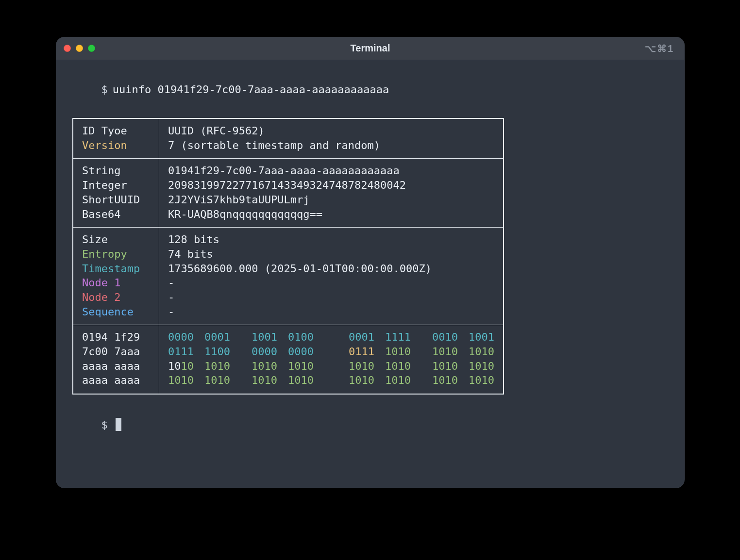 The height and width of the screenshot is (560, 740). Describe the element at coordinates (116, 193) in the screenshot. I see `section-labels: StringIntegerShortUUIDBase64` at that location.